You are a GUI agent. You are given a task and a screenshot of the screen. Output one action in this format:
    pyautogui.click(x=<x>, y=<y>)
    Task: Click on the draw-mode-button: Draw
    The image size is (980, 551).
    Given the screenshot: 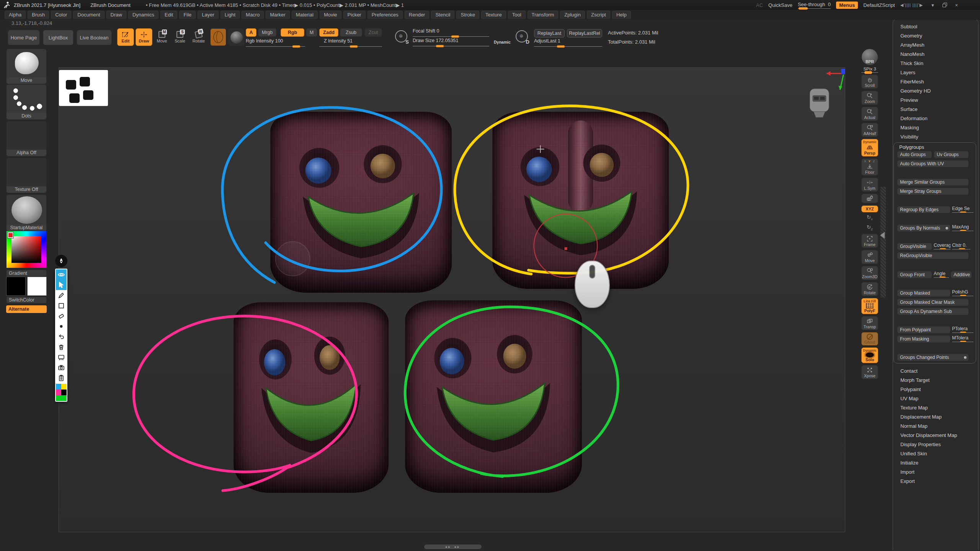 What is the action you would take?
    pyautogui.click(x=144, y=37)
    